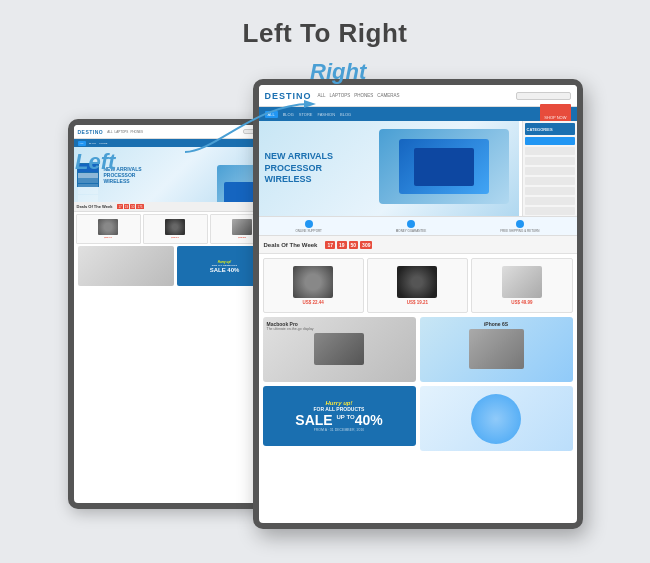  Describe the element at coordinates (130, 206) in the screenshot. I see `mini-timer-left: 17 19 50 175` at that location.